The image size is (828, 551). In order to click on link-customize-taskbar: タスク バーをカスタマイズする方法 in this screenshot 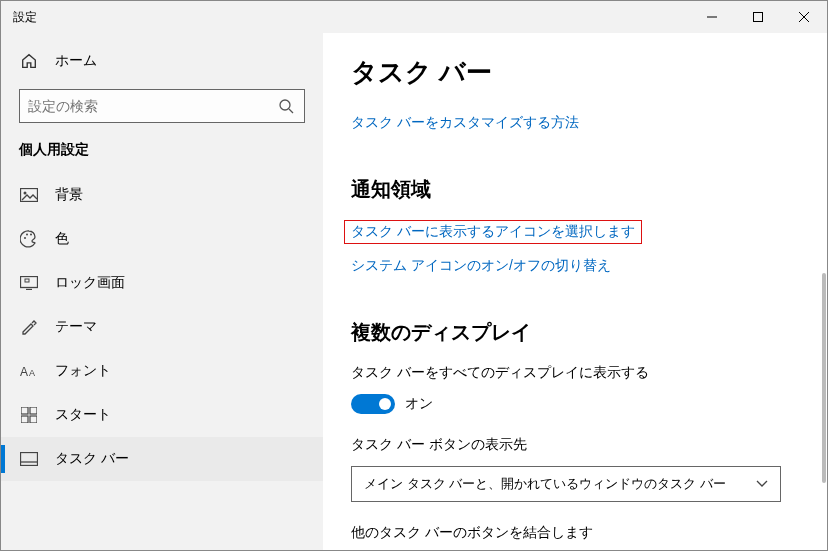, I will do `click(465, 123)`.